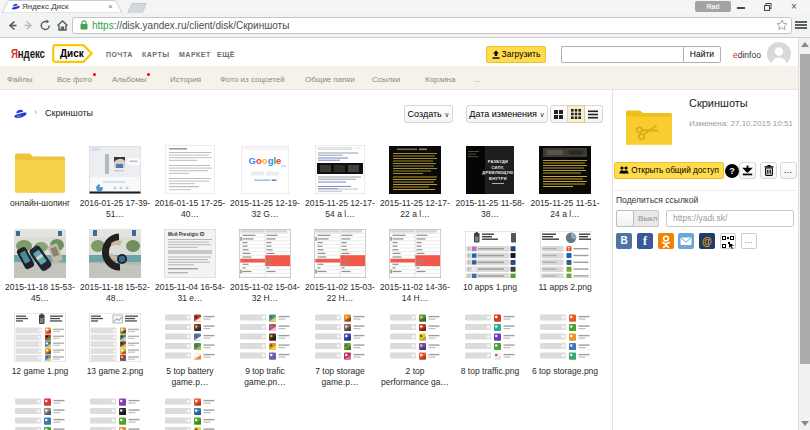  Describe the element at coordinates (340, 182) in the screenshot. I see `file-item: 2015-11-25 12-17-54 a l…` at that location.